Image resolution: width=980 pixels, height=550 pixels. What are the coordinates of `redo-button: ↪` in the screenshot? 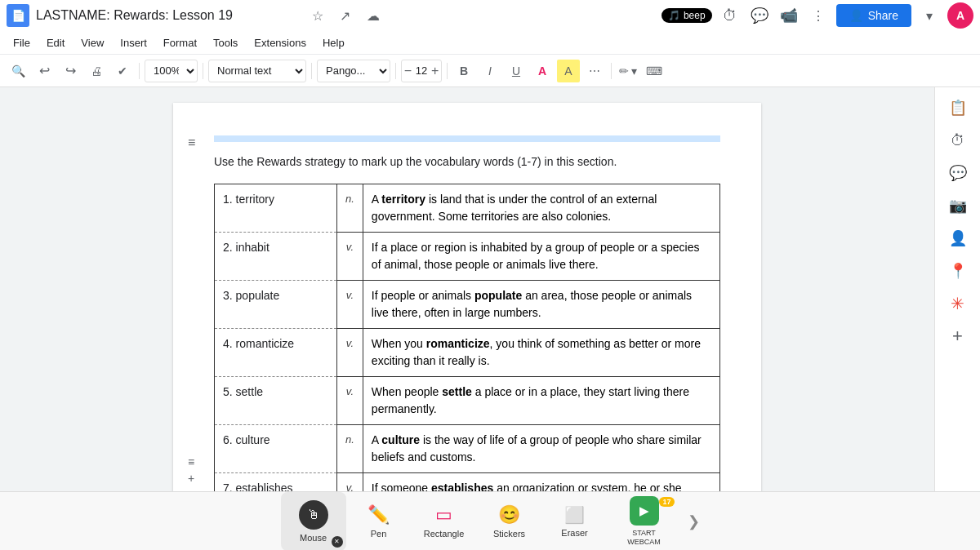 It's located at (70, 71).